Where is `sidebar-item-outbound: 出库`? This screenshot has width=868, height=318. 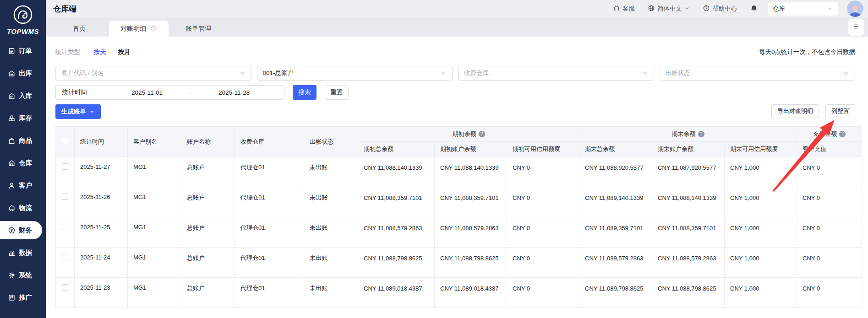
sidebar-item-outbound: 出库 is located at coordinates (23, 73).